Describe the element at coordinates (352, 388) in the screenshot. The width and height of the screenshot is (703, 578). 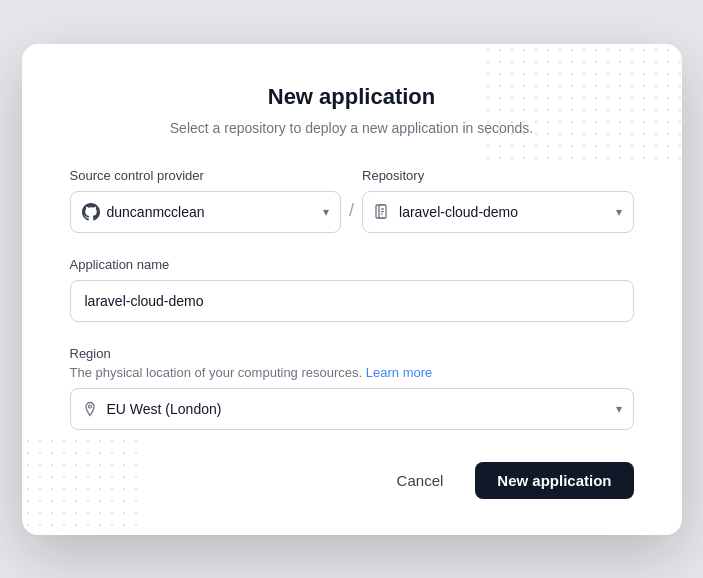
I see `region-group: Region The physical location of your com…` at that location.